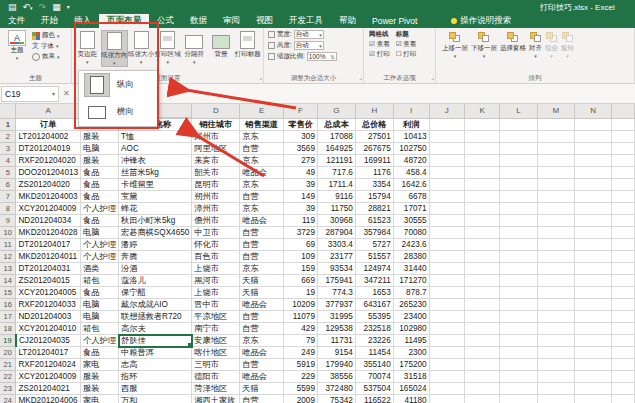 The image size is (635, 403). I want to click on row-header-24: 24, so click(8, 399).